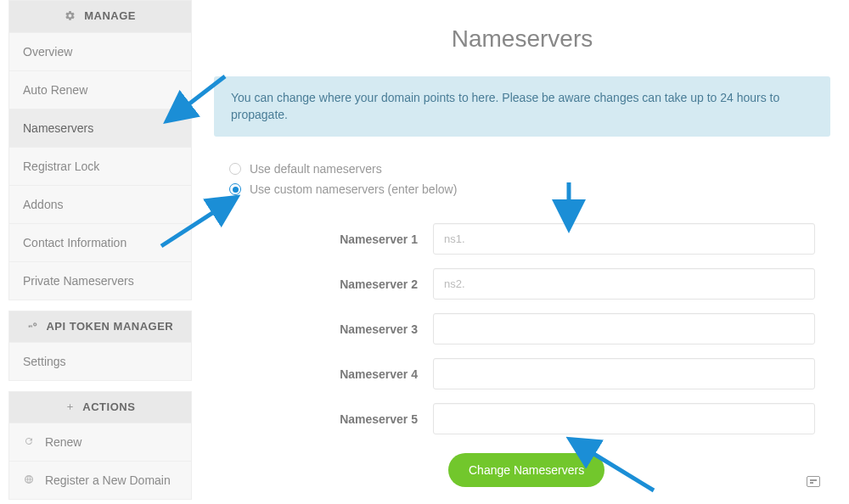  What do you see at coordinates (522, 468) in the screenshot?
I see `submit-row: Change Nameservers` at bounding box center [522, 468].